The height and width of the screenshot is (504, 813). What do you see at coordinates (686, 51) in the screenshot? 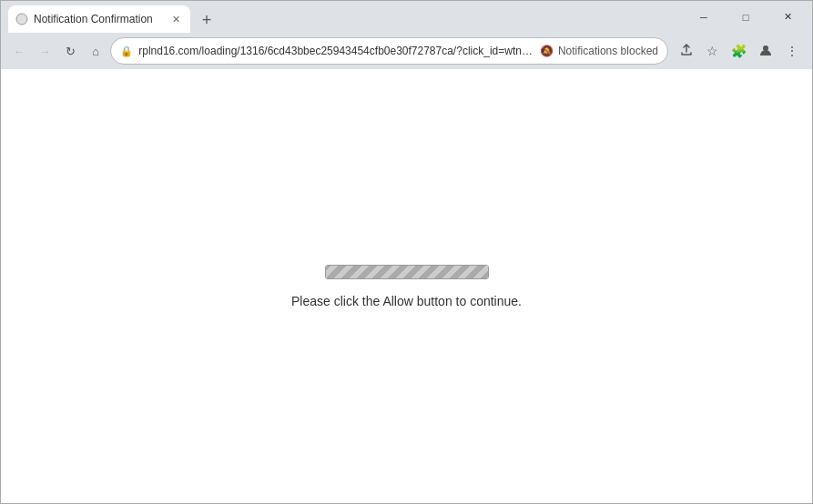
I see `share-icon` at bounding box center [686, 51].